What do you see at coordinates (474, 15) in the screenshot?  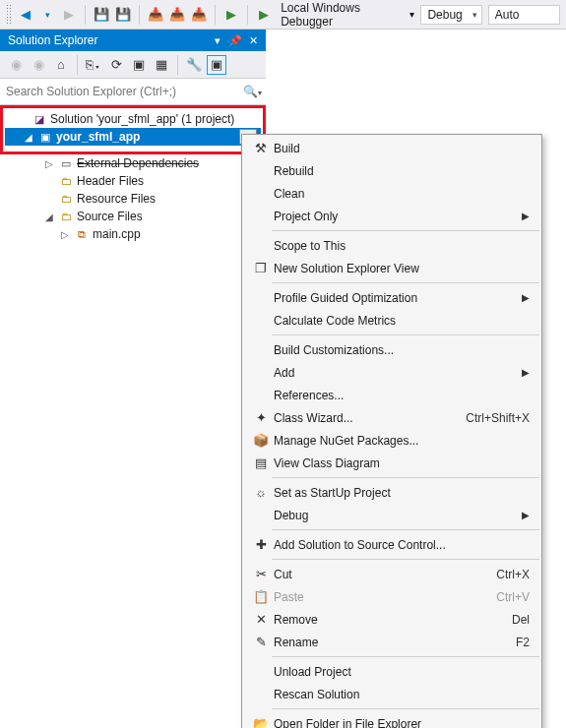 I see `chevron-down-icon: ▾` at bounding box center [474, 15].